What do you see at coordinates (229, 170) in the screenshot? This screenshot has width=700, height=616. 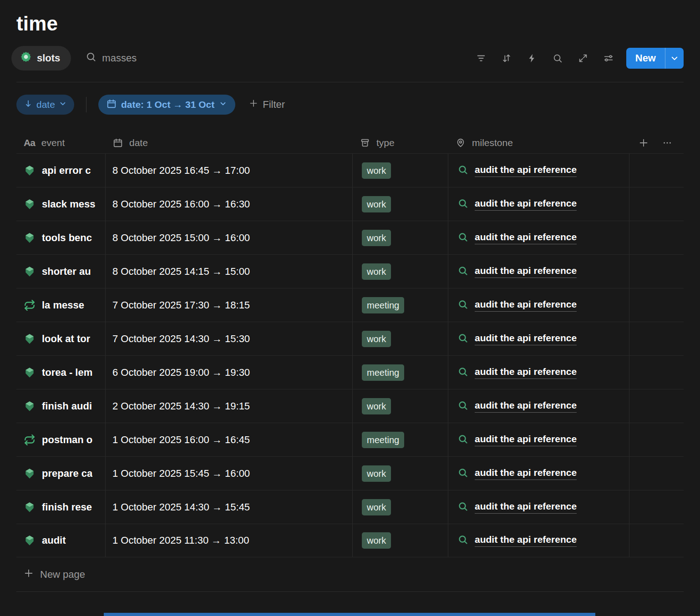 I see `date-cell: 8 October 2025 16:45 → 17:00` at bounding box center [229, 170].